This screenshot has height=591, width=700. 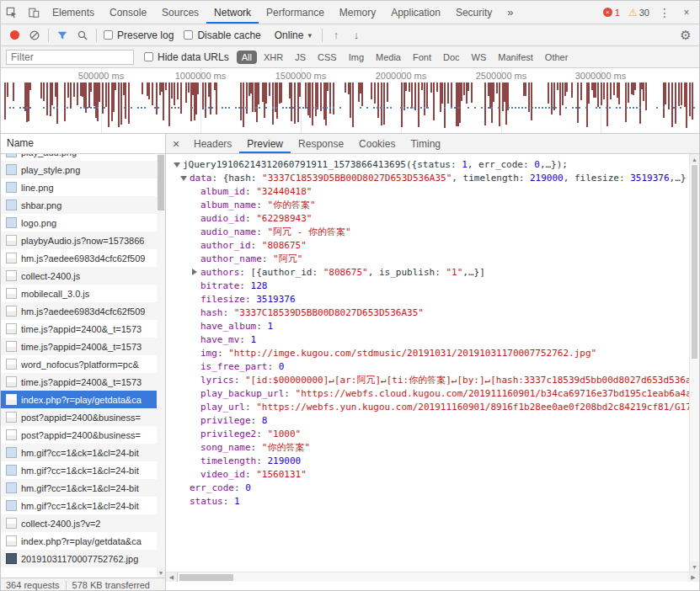 I want to click on preview-line: privilege: 8, so click(x=428, y=421).